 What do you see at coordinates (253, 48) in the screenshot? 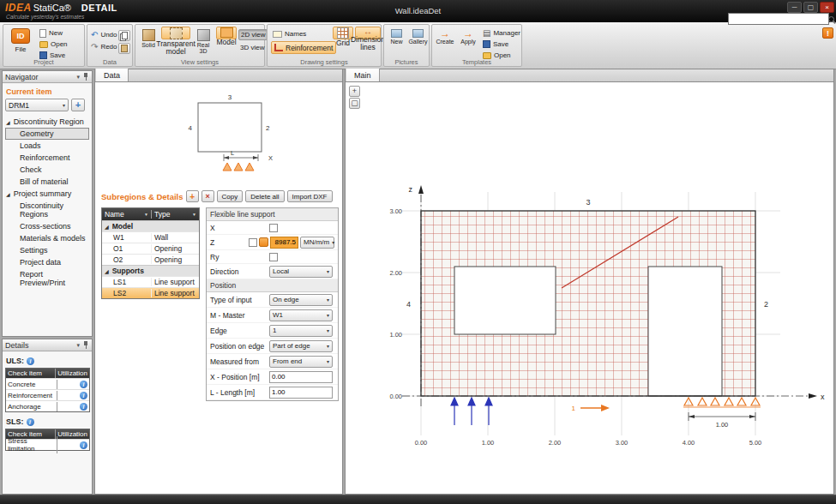
I see `view-3d-button: 3D view` at bounding box center [253, 48].